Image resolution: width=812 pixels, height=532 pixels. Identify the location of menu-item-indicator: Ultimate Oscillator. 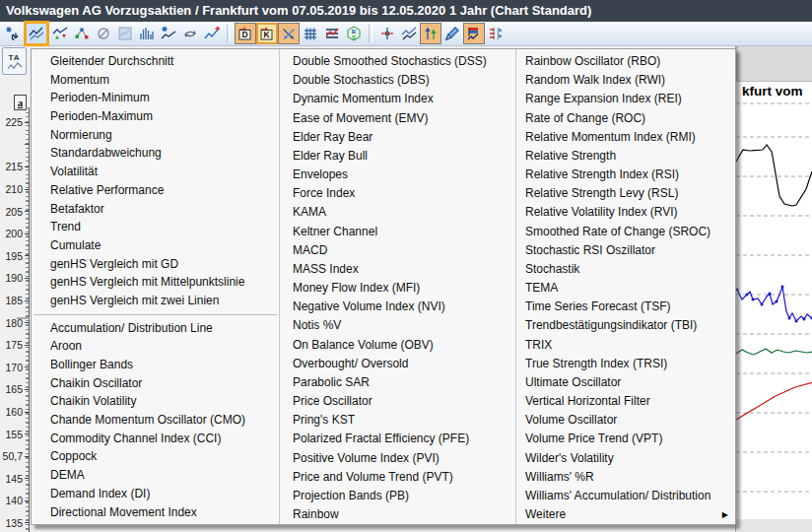
(625, 382).